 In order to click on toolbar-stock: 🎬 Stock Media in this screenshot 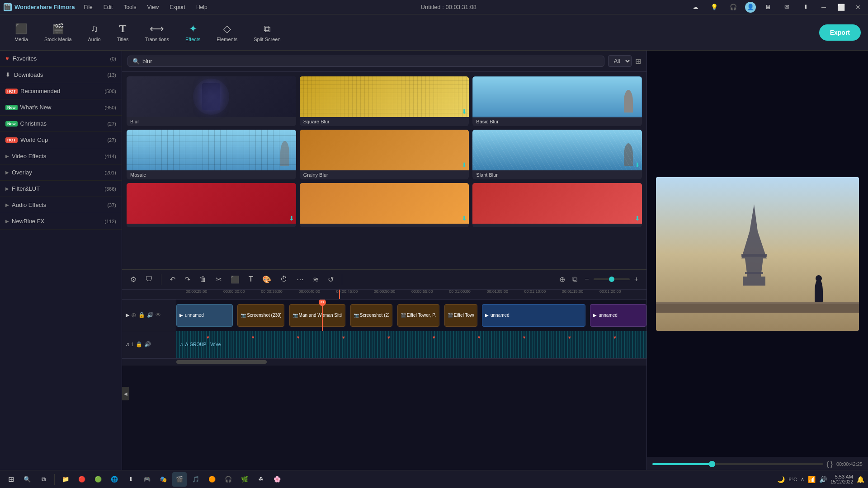, I will do `click(58, 33)`.